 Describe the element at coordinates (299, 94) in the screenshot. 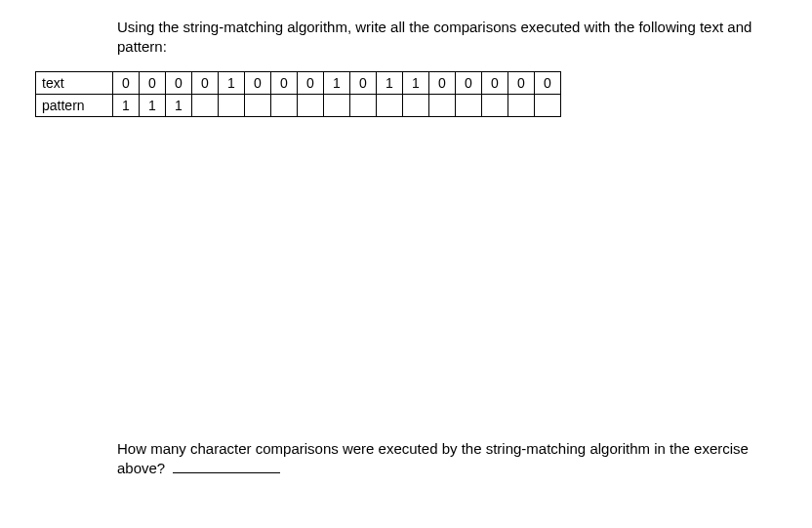

I see `string-matching-table: text 0 0 0 0 1 0 0 0 1 0 1 1 0 0 0 0 0 p…` at that location.